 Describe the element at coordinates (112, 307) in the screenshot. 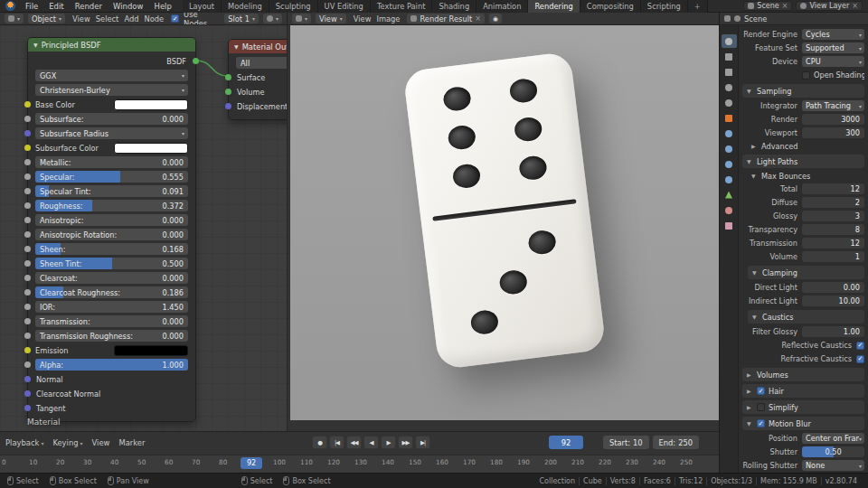

I see `value-slider: IOR: 1.450` at that location.